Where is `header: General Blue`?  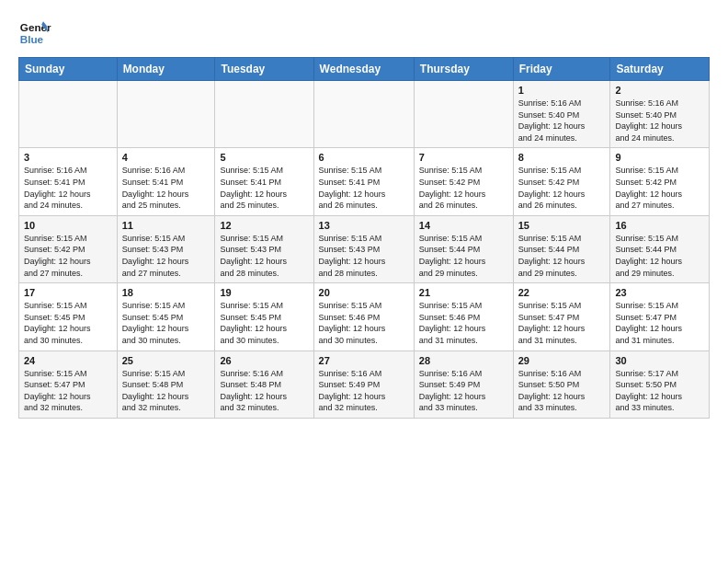 header: General Blue is located at coordinates (364, 31).